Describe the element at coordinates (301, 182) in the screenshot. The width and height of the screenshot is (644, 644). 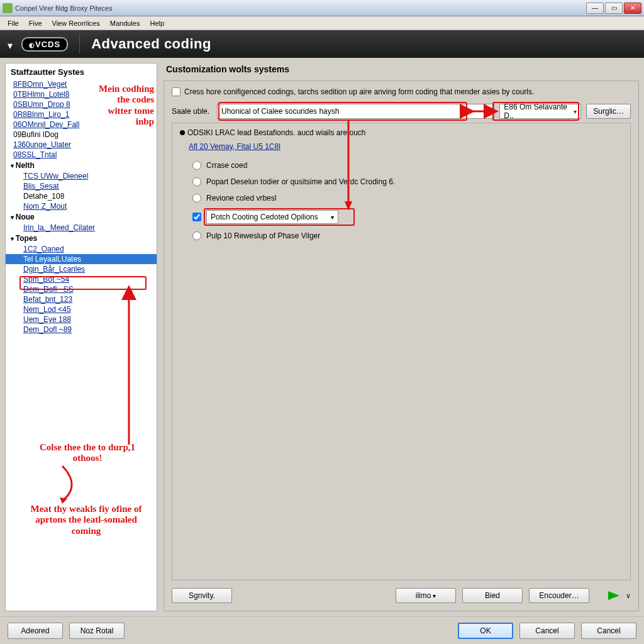
I see `radio-label: Popart Deselun todier or qusitsime and V…` at that location.